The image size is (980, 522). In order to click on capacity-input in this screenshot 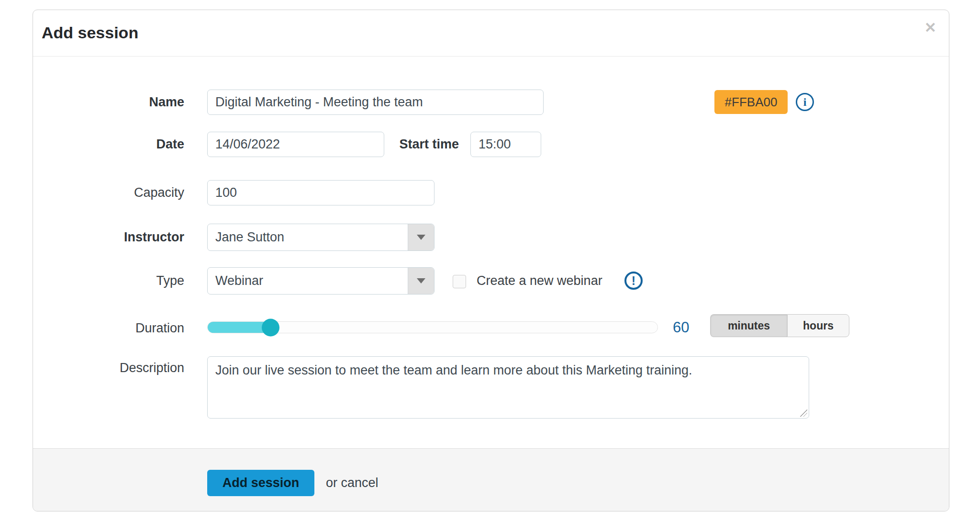, I will do `click(321, 193)`.